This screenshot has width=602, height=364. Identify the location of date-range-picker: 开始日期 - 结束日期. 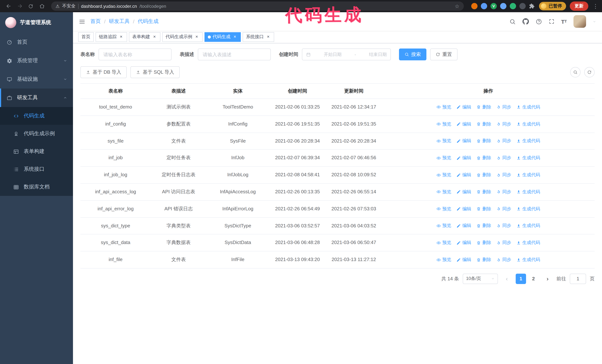
(346, 54).